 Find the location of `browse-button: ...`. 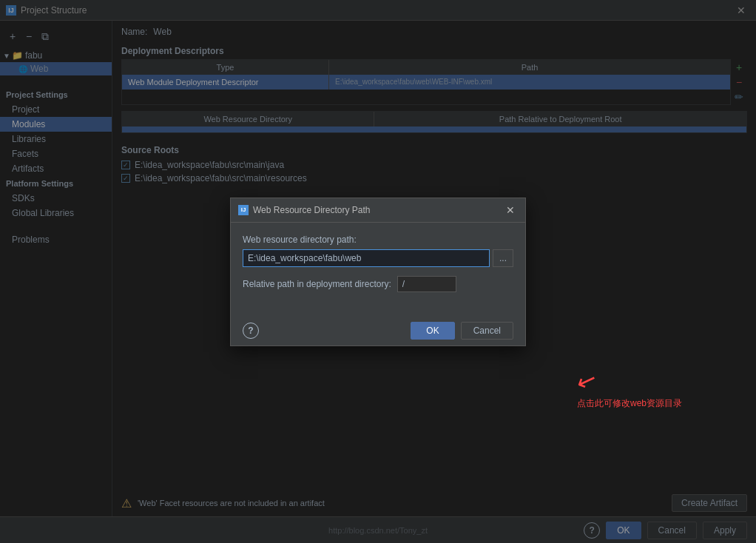

browse-button: ... is located at coordinates (503, 258).